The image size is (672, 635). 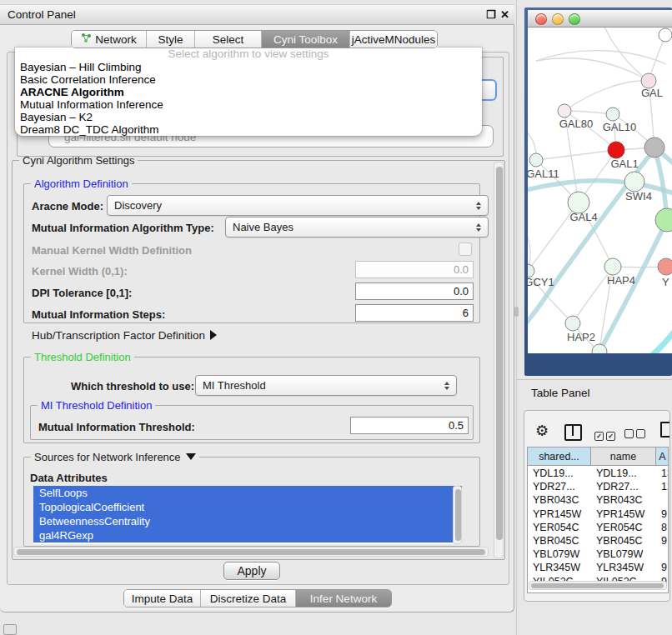 What do you see at coordinates (248, 535) in the screenshot?
I see `attribute-item-gal4rgexp: gal4RGexp` at bounding box center [248, 535].